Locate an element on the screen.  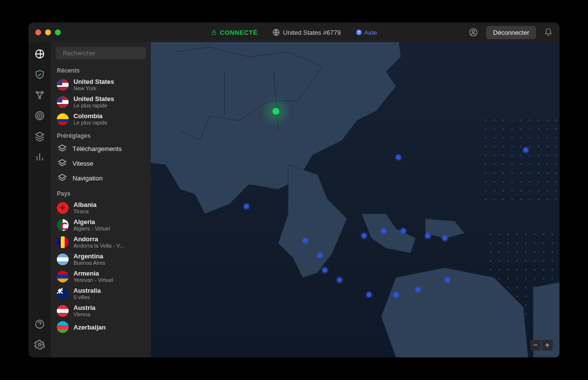
zoom-in-button: + is located at coordinates (547, 345).